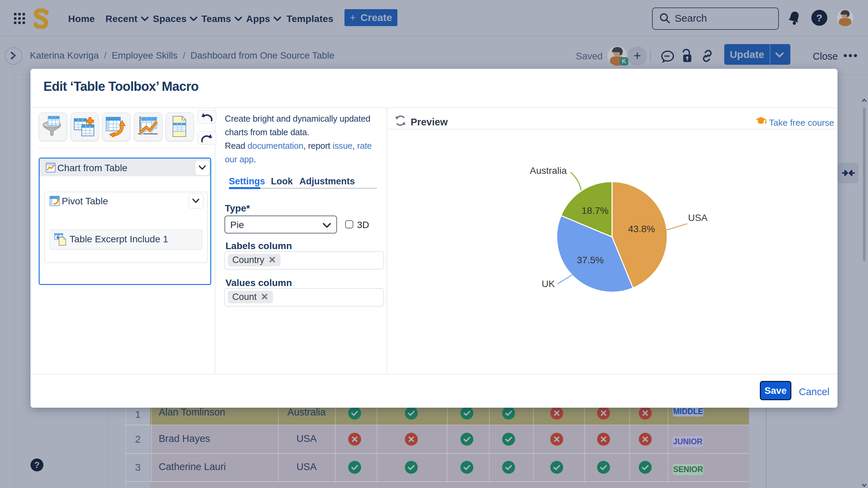  I want to click on svg-text: 18.7%, so click(595, 211).